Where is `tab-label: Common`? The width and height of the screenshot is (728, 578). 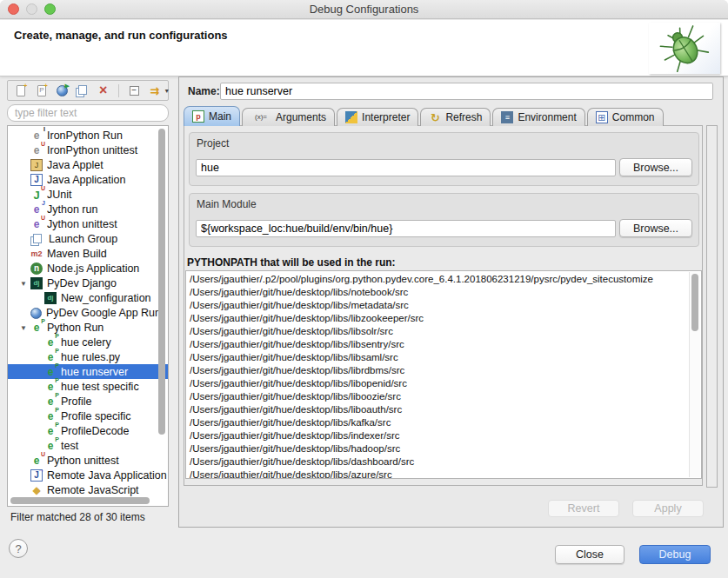 tab-label: Common is located at coordinates (633, 117).